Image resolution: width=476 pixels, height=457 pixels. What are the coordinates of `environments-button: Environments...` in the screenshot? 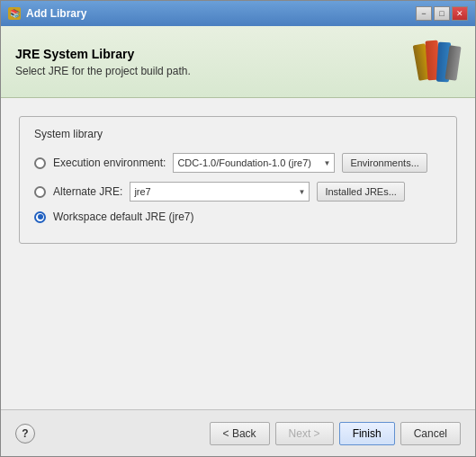 It's located at (384, 163).